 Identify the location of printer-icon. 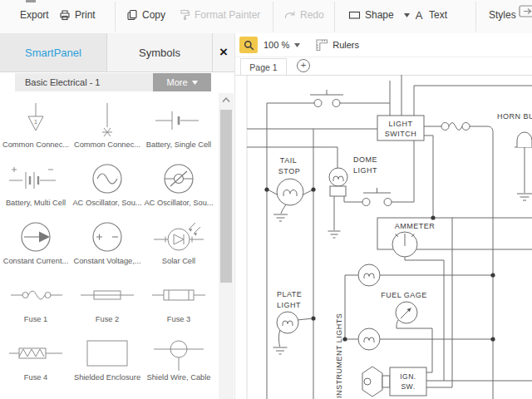
(65, 15).